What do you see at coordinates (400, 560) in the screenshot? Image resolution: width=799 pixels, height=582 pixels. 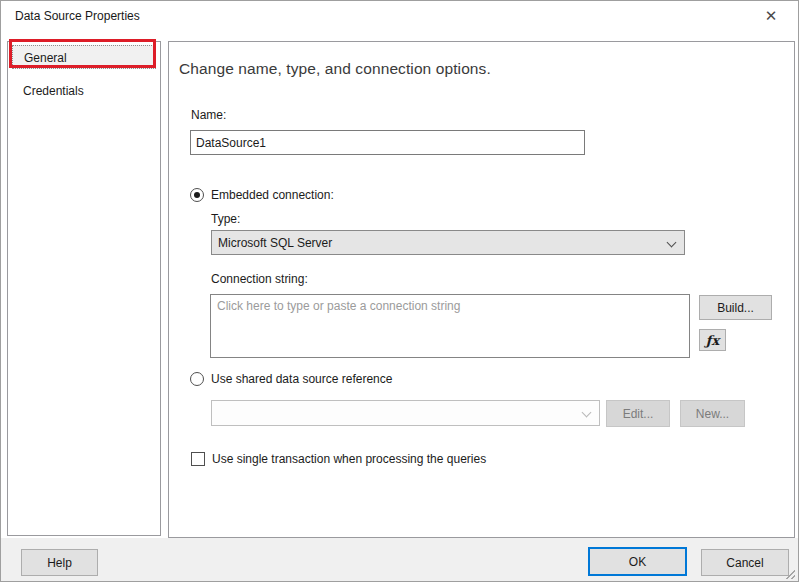 I see `footer-bar: Help OK Cancel` at bounding box center [400, 560].